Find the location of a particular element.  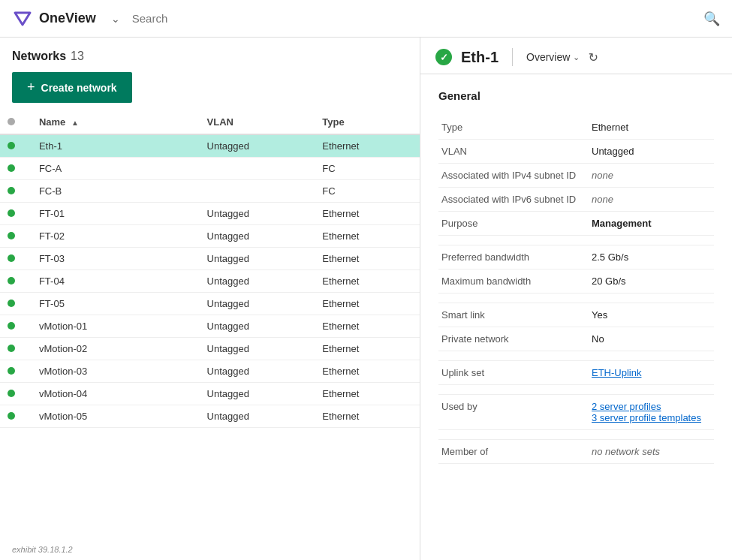

detail-row: TypeEthernet is located at coordinates (577, 128).